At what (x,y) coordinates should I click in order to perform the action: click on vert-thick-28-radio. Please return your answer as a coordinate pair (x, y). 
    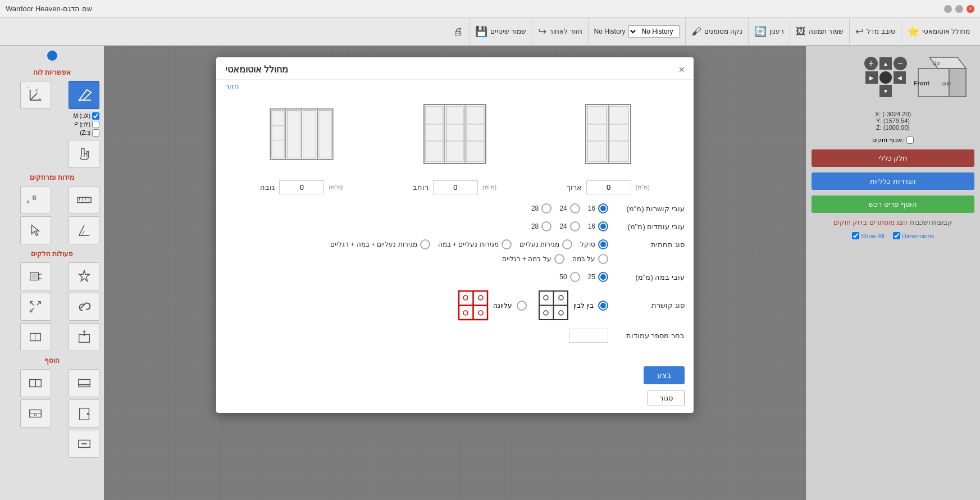
    Looking at the image, I should click on (546, 226).